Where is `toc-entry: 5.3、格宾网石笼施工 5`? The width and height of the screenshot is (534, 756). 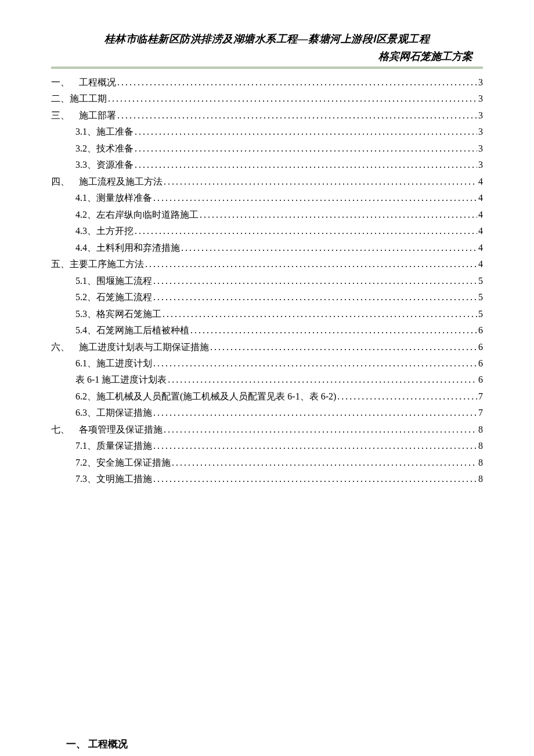
toc-entry: 5.3、格宾网石笼施工 5 is located at coordinates (267, 314).